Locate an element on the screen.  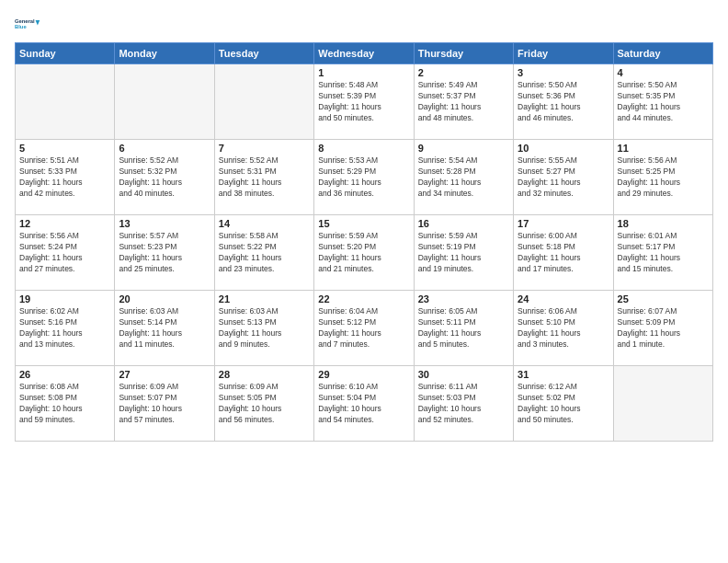
calendar-cell: 18Sunrise: 6:01 AM Sunset: 5:17 PM Dayli… is located at coordinates (663, 253).